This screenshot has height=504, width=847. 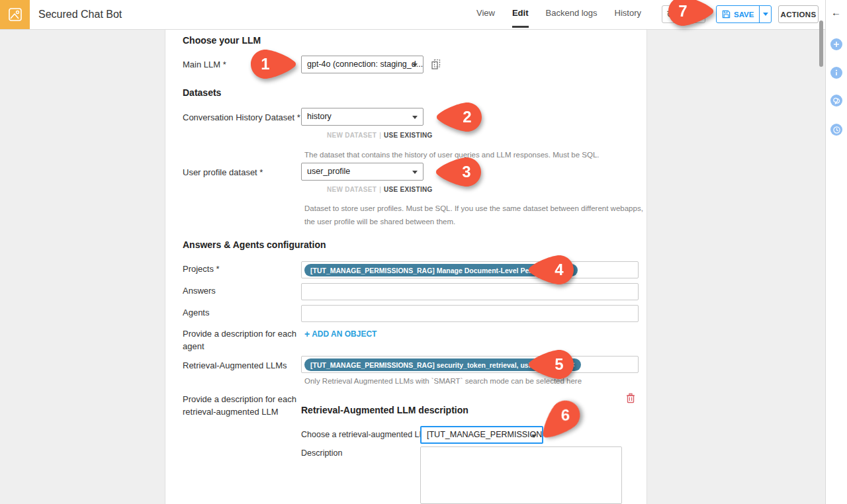 I want to click on projects-label: Projects *, so click(x=201, y=269).